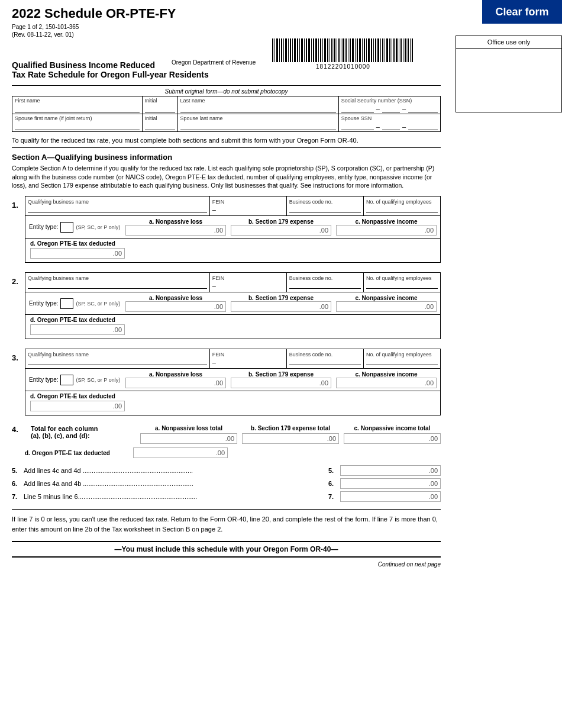  Describe the element at coordinates (258, 109) in the screenshot. I see `last-name-input` at that location.